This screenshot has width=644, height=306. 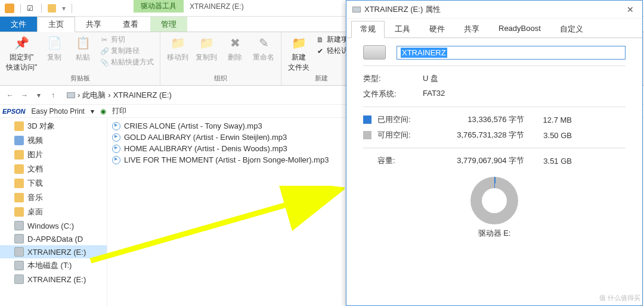 What do you see at coordinates (368, 30) in the screenshot?
I see `tab-general: 常规` at bounding box center [368, 30].